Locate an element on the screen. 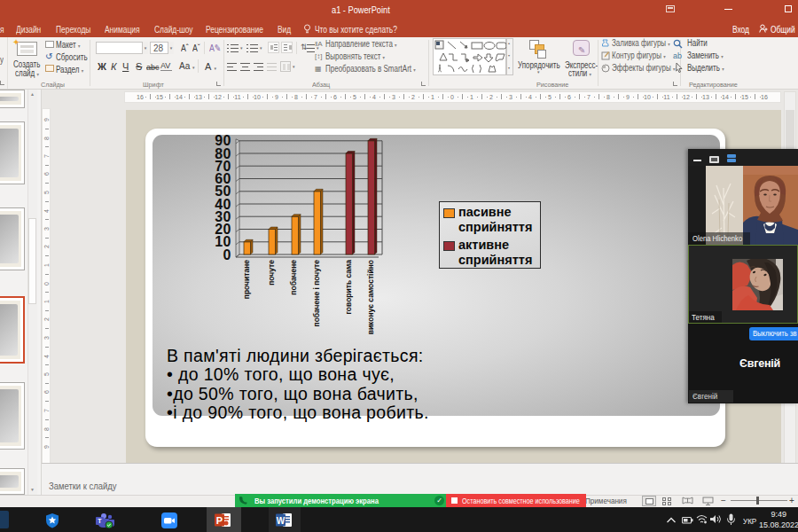 The height and width of the screenshot is (532, 798). svg-text: W is located at coordinates (281, 521).